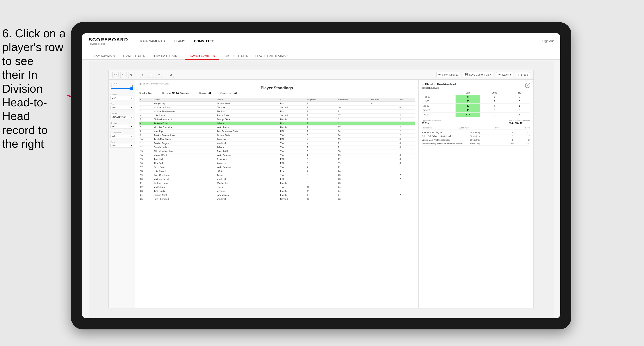 The width and height of the screenshot is (644, 346). I want to click on h2h-close-button: ✕, so click(528, 85).